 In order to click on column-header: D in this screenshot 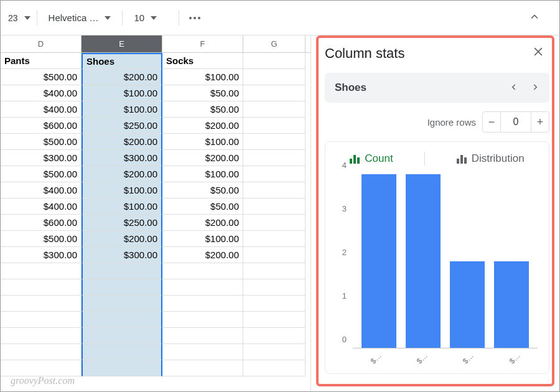, I will do `click(41, 44)`.